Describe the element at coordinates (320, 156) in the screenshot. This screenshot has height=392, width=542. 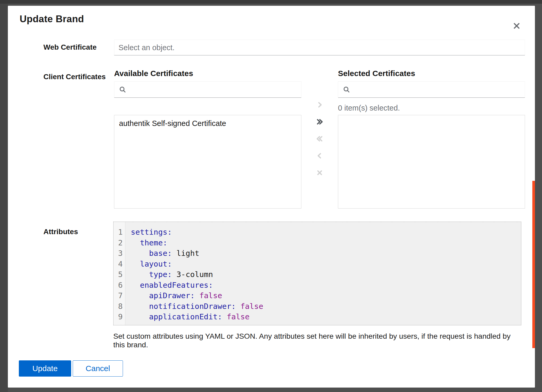
I see `move-selected-to-left-button` at that location.